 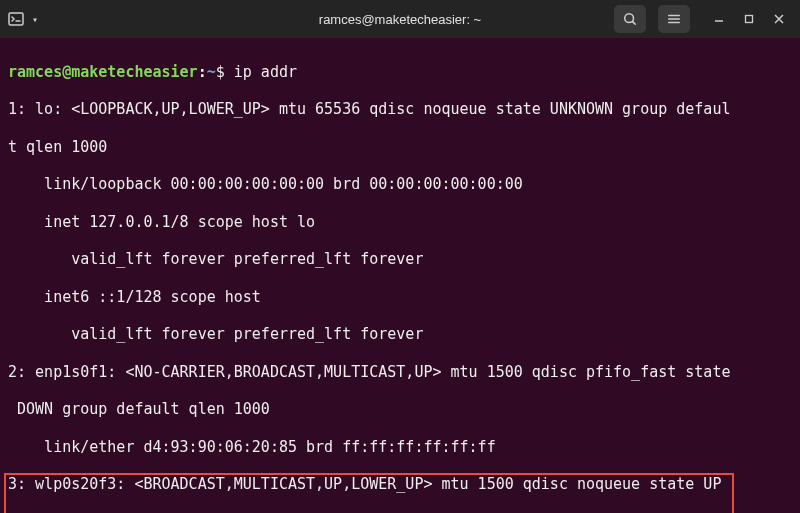 What do you see at coordinates (400, 222) in the screenshot?
I see `output-line: inet 127.0.0.1/8 scope host lo` at bounding box center [400, 222].